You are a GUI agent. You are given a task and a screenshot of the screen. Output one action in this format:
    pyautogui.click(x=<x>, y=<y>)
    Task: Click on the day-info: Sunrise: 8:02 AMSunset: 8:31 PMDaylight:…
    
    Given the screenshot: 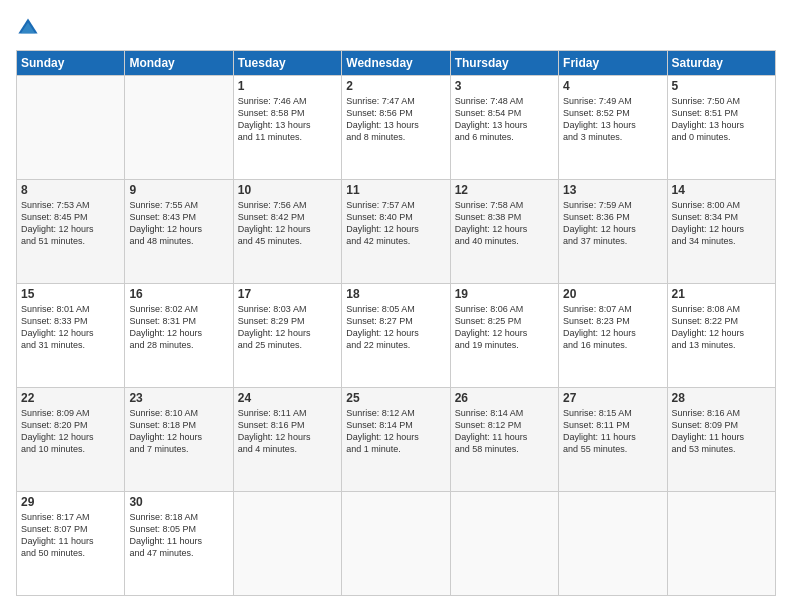 What is the action you would take?
    pyautogui.click(x=178, y=328)
    